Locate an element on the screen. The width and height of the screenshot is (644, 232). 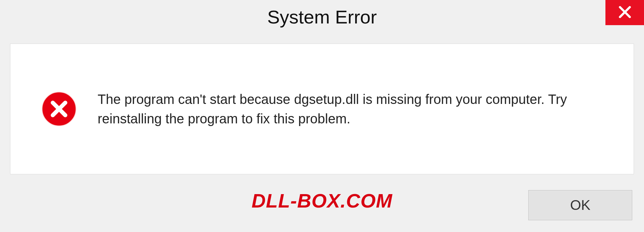
dialog-message: The program can't start because dgsetup.… is located at coordinates (354, 109).